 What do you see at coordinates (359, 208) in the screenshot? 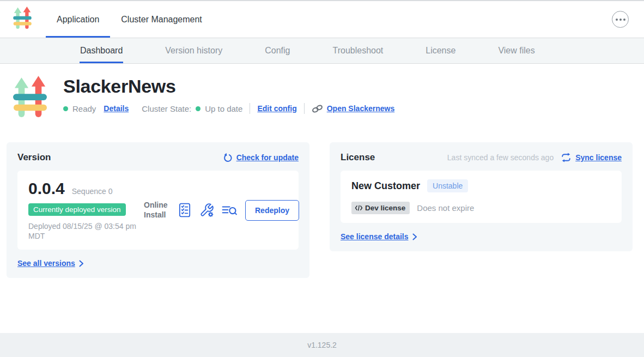
I see `code-icon` at bounding box center [359, 208].